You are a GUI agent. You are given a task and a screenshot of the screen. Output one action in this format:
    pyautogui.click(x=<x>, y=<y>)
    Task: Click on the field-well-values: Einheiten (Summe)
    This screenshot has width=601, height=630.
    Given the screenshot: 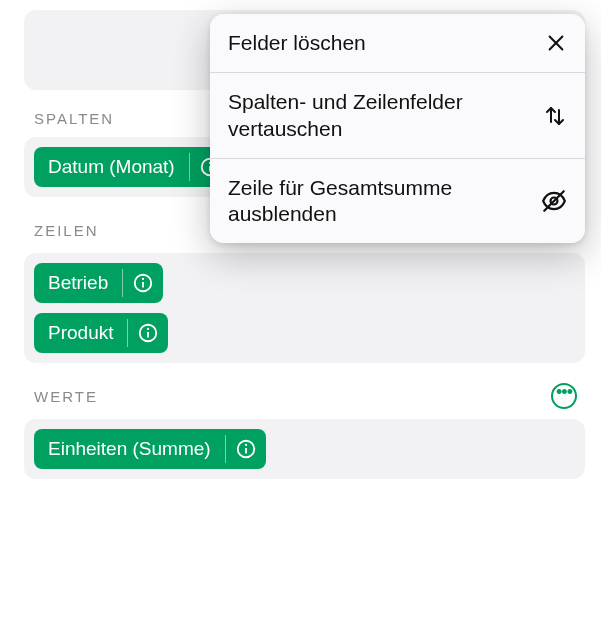 What is the action you would take?
    pyautogui.click(x=304, y=449)
    